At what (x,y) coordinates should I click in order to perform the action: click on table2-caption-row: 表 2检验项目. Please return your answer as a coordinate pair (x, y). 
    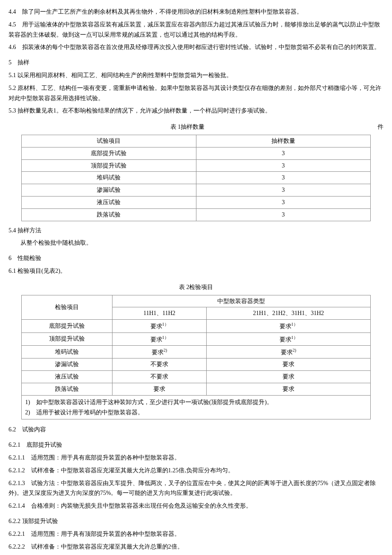
    Looking at the image, I should click on (196, 287).